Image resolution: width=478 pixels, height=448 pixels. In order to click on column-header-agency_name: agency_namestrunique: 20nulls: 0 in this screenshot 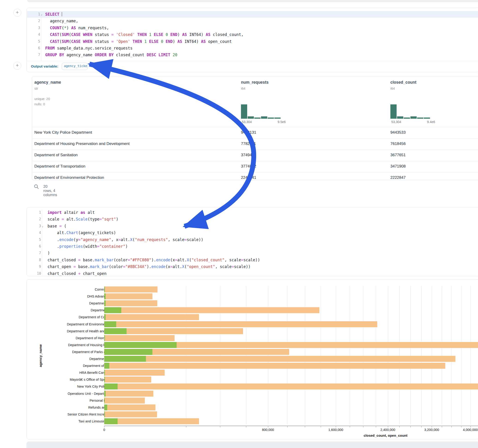, I will do `click(48, 93)`.